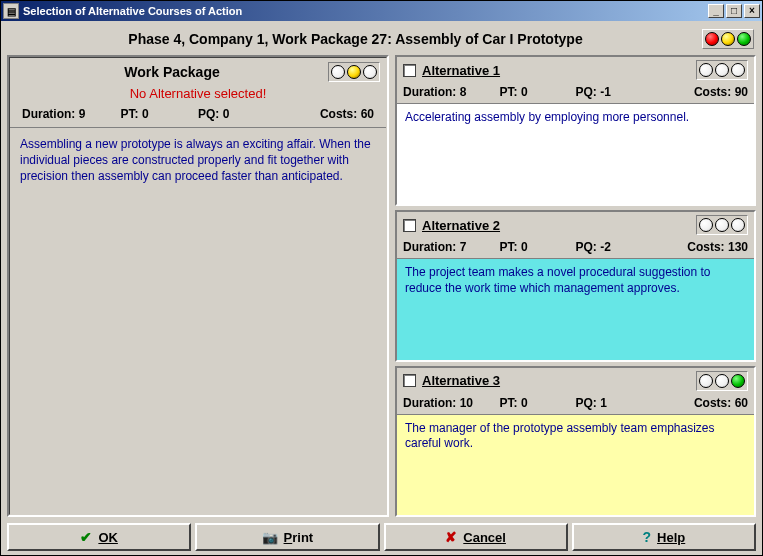 This screenshot has width=763, height=556. Describe the element at coordinates (742, 403) in the screenshot. I see `alt3-costs-value: 60` at that location.